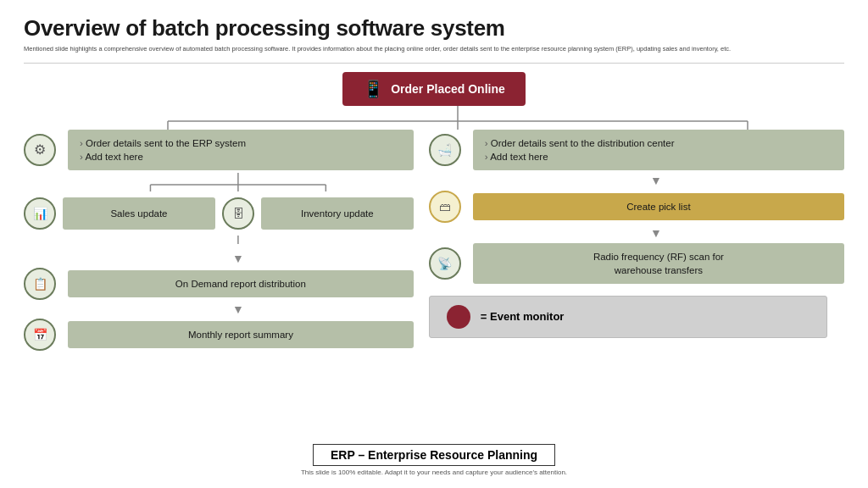 The width and height of the screenshot is (868, 488). What do you see at coordinates (448, 89) in the screenshot?
I see `order-placed-label: Order Placed Online` at bounding box center [448, 89].